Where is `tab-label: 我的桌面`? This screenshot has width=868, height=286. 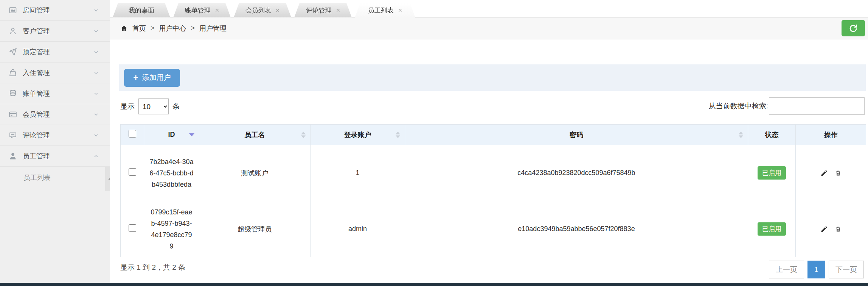
tab-label: 我的桌面 is located at coordinates (141, 11).